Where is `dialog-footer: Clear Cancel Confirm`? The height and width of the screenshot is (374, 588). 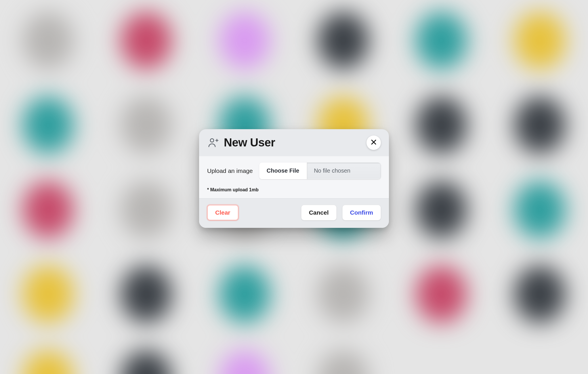
dialog-footer: Clear Cancel Confirm is located at coordinates (294, 213).